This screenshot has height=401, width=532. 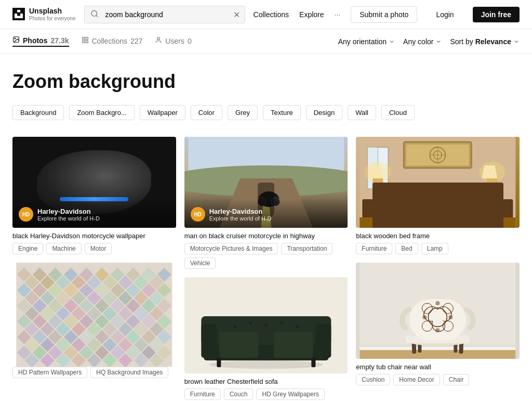 What do you see at coordinates (241, 214) in the screenshot?
I see `overlay-text-2: Harley-Davidson Explore the world of H-D` at bounding box center [241, 214].